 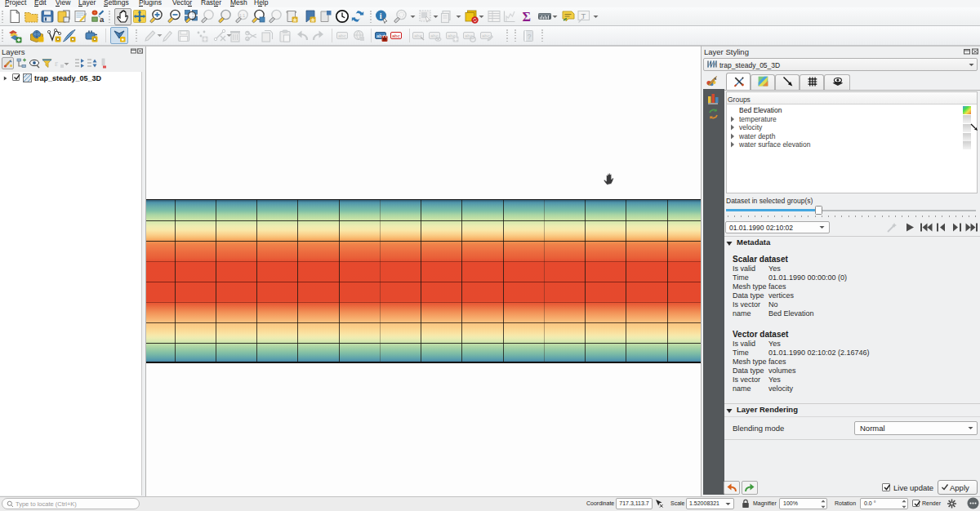 What do you see at coordinates (527, 16) in the screenshot?
I see `svg-text: Σ` at bounding box center [527, 16].